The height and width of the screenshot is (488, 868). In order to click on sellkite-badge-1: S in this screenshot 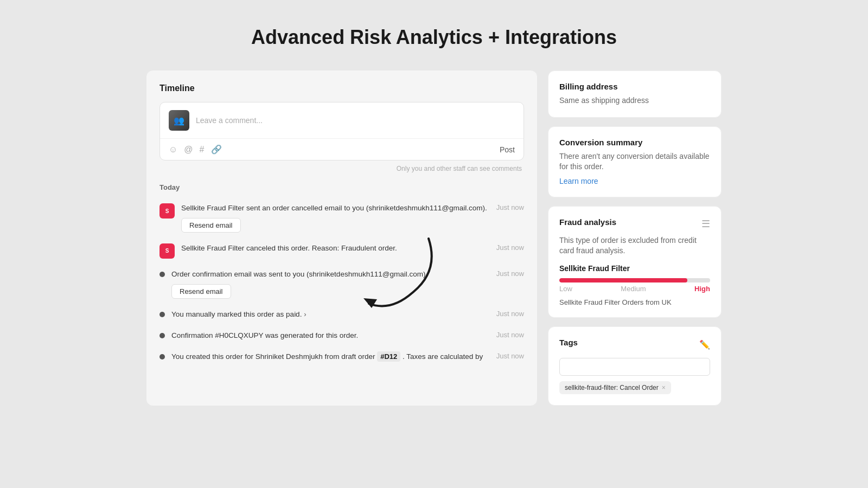, I will do `click(167, 211)`.